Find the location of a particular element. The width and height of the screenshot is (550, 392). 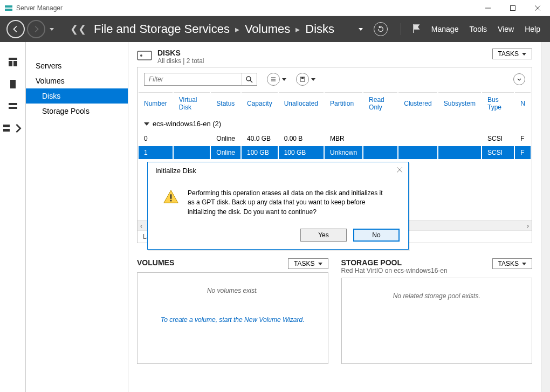

table-row: 0 Online 40.0 GB 0.00 B MBR SCSI F is located at coordinates (334, 139).